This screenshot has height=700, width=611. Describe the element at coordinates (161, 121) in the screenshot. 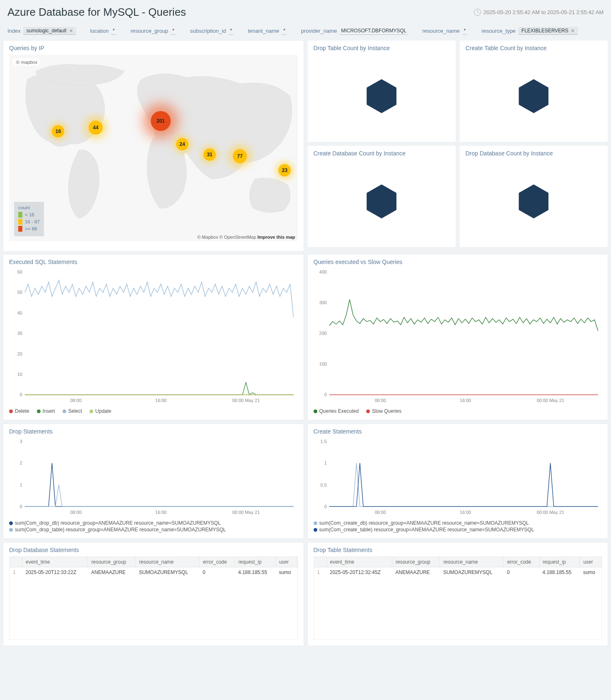

I see `map-cluster: 201` at that location.